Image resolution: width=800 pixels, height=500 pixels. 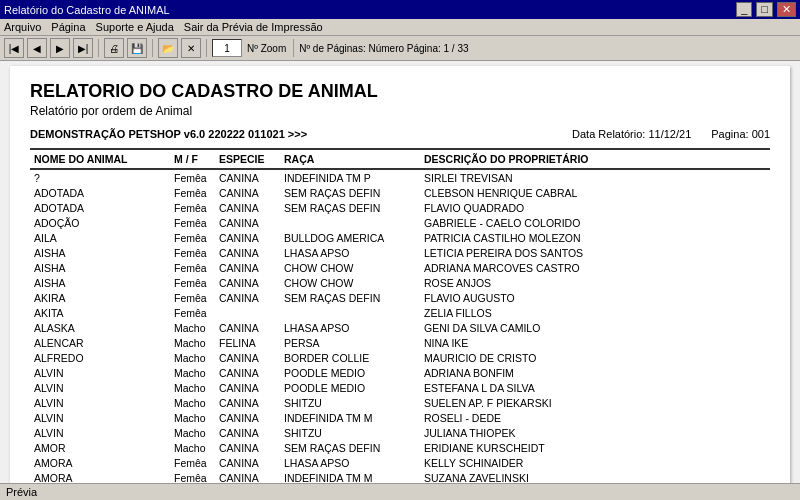 I want to click on table-cell: SUELEN AP. F PIEKARSKI, so click(x=595, y=402).